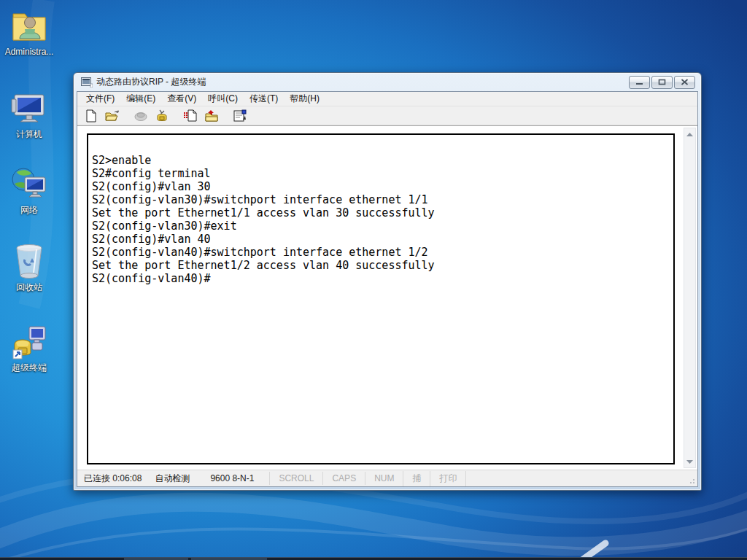 The image size is (747, 560). I want to click on menu-help: 帮助(H), so click(305, 99).